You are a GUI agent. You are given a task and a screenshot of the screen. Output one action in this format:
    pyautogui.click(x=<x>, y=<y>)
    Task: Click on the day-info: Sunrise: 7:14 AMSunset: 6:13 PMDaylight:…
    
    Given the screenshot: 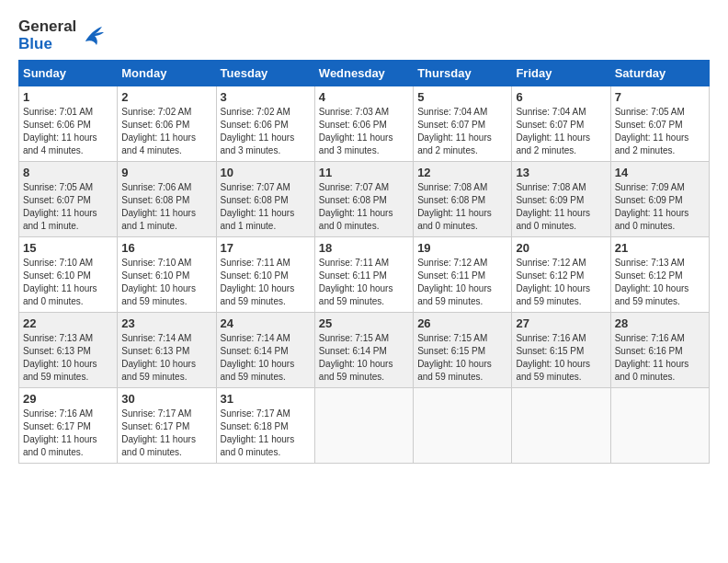 What is the action you would take?
    pyautogui.click(x=166, y=358)
    